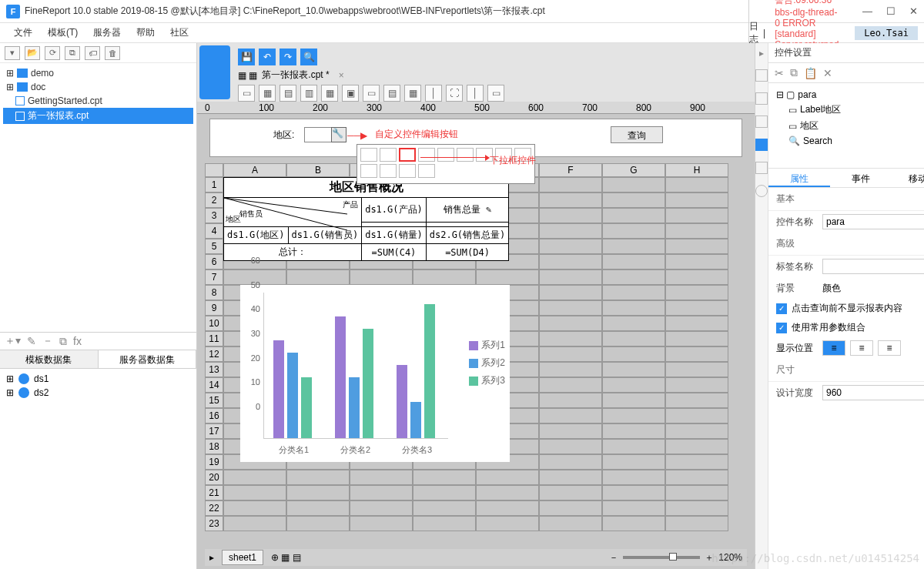 This screenshot has width=924, height=569. What do you see at coordinates (286, 557) in the screenshot?
I see `add-sheet-icon: ⊕ ▦ ▤` at bounding box center [286, 557].